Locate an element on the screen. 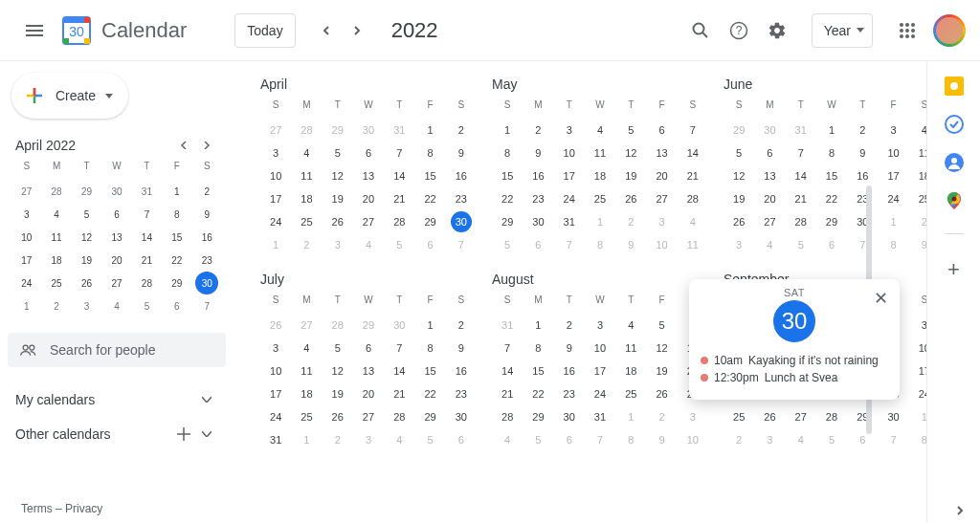  mini-next-month is located at coordinates (207, 145).